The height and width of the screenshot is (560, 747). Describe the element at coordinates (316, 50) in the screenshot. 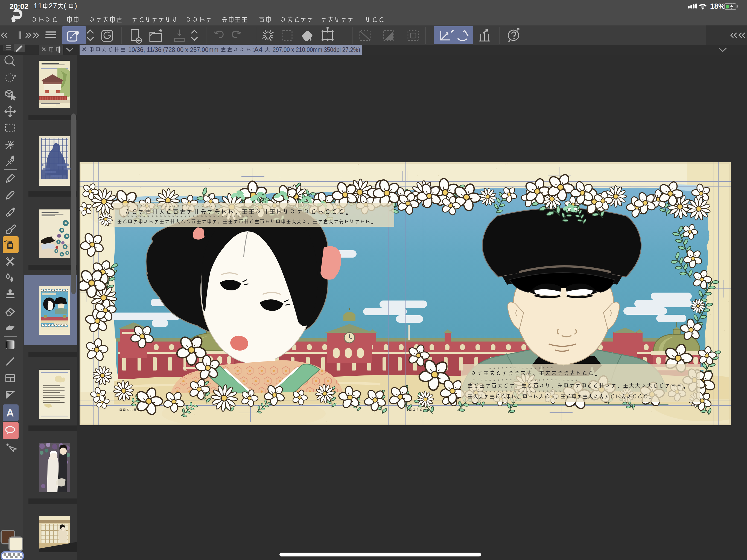

I see `svg-text:297.00 x 210.00mm 350dpi 27.2%: 297.00 x 210.00mm 350dpi 27.2%)` at that location.